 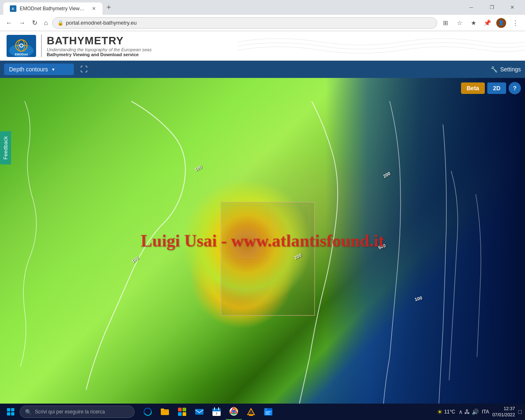 What do you see at coordinates (501, 23) in the screenshot?
I see `profile-avatar: 👤` at bounding box center [501, 23].